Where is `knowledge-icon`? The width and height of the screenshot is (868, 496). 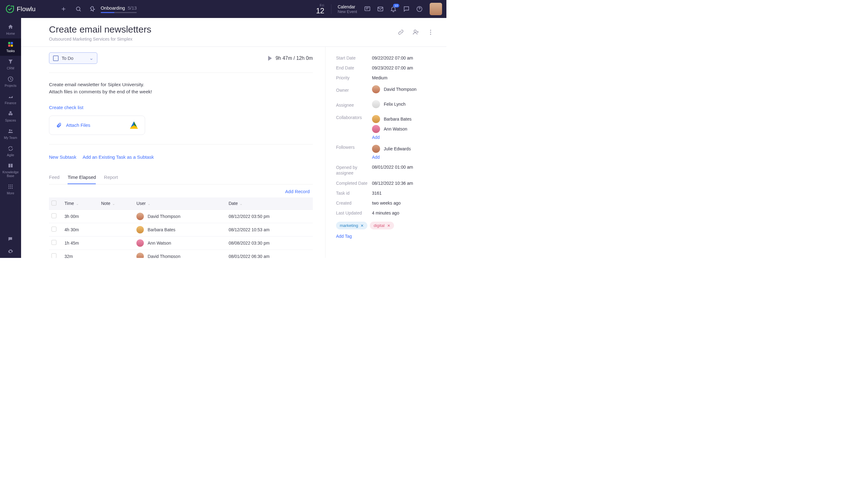 knowledge-icon is located at coordinates (11, 166).